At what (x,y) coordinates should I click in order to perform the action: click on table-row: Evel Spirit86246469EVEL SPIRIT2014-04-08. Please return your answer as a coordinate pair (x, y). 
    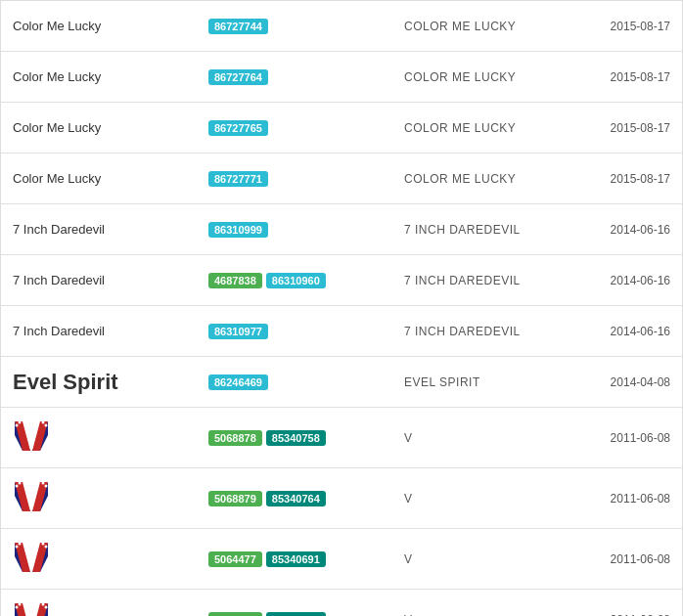
    Looking at the image, I should click on (342, 382).